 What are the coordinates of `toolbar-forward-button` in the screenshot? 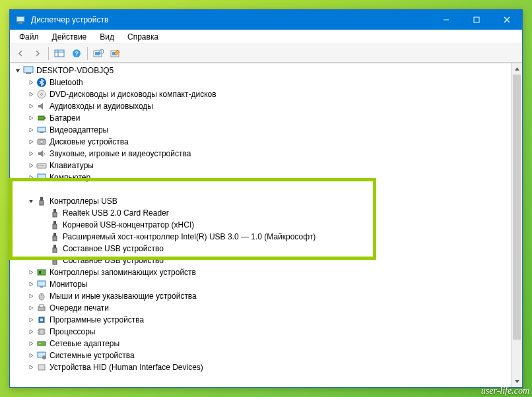 It's located at (38, 53).